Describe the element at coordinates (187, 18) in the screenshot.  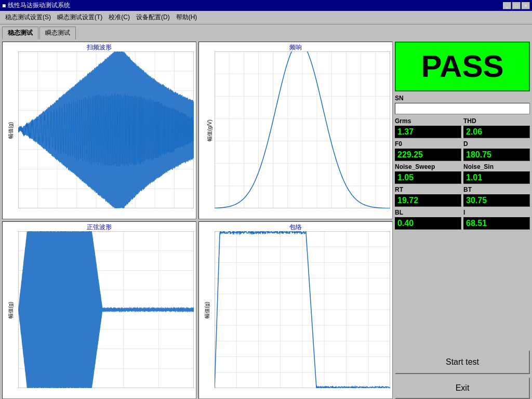
I see `menu-help: 帮助(H)` at that location.